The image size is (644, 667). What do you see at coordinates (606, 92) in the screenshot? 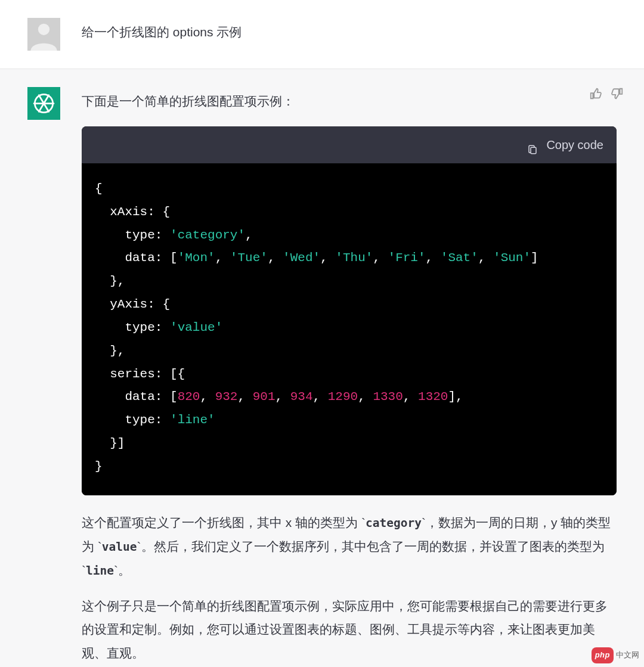
I see `feedback-actions` at bounding box center [606, 92].